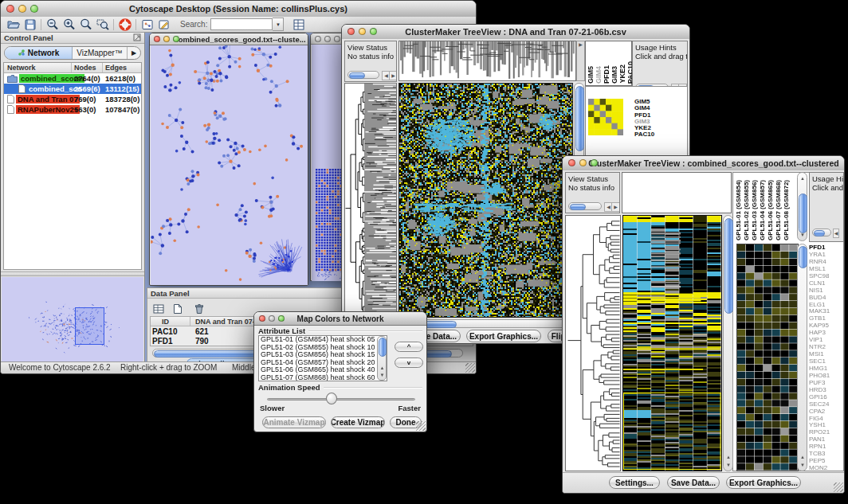 The height and width of the screenshot is (504, 848). Describe the element at coordinates (634, 483) in the screenshot. I see `settings-button: Settings...` at that location.